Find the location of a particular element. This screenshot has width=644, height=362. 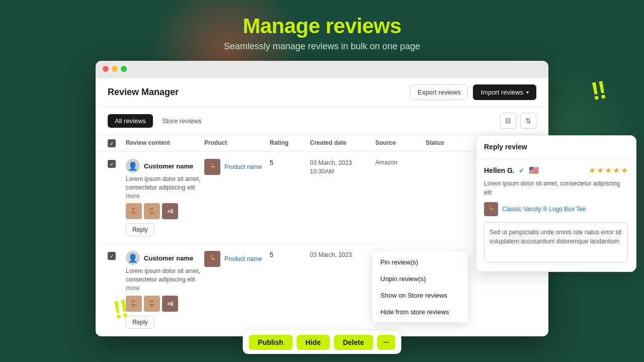

row2-rating: 5 is located at coordinates (290, 254).